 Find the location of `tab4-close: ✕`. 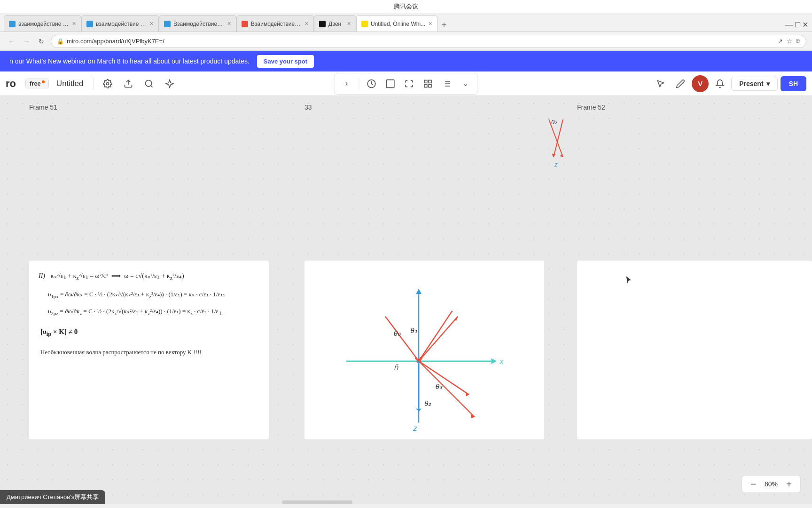

tab4-close: ✕ is located at coordinates (306, 24).